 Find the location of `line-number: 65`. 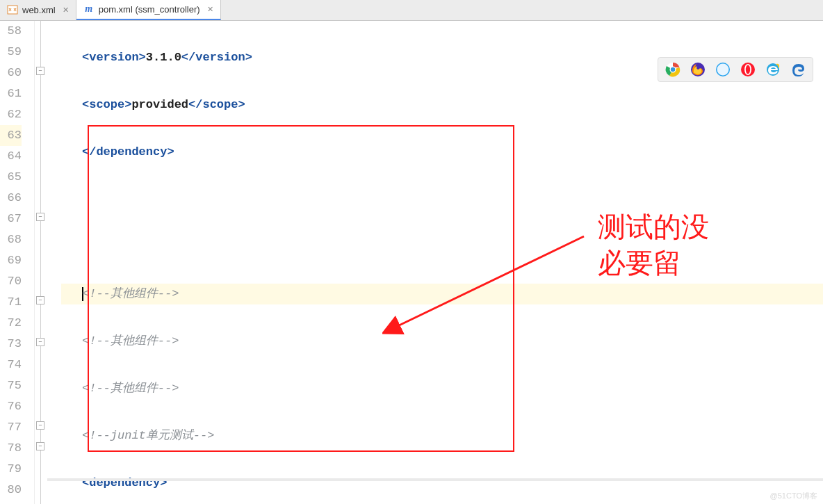

line-number: 65 is located at coordinates (11, 177).